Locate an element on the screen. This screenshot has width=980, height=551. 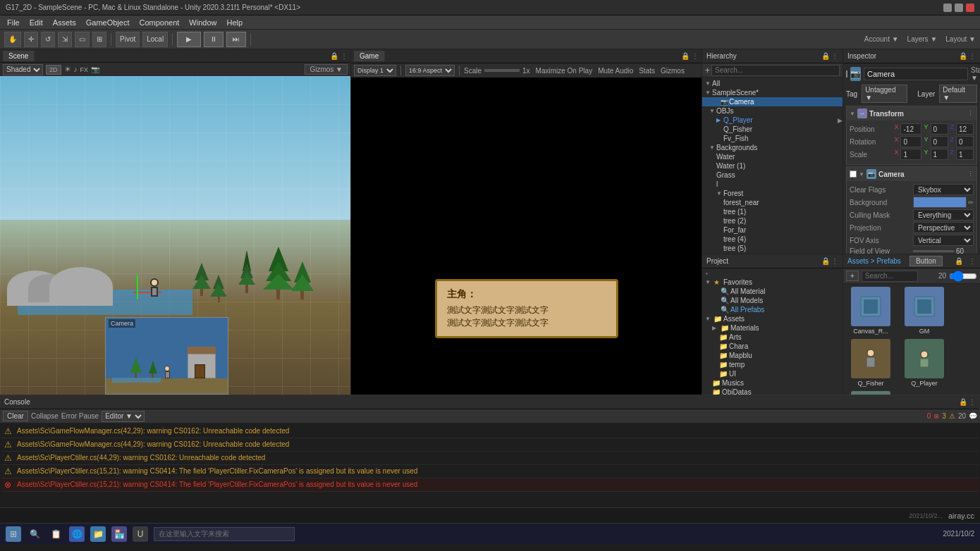
rot-y-field is located at coordinates (939, 142).